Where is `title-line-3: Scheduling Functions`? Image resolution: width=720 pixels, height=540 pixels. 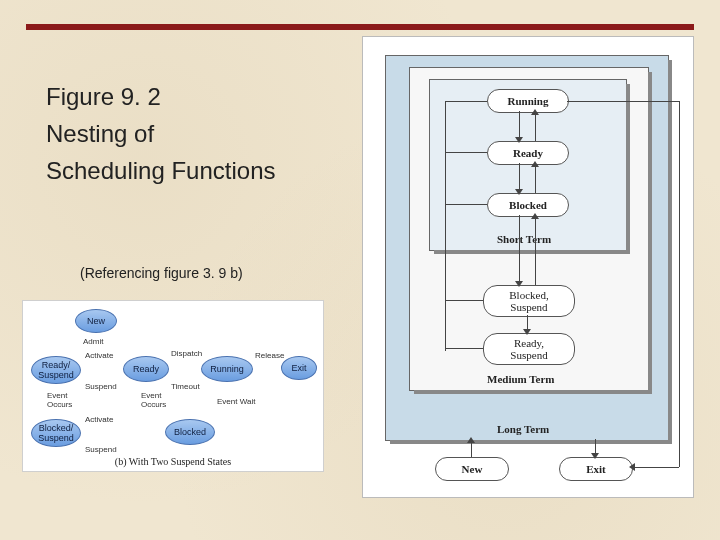
title-line-3: Scheduling Functions is located at coordinates (160, 170).